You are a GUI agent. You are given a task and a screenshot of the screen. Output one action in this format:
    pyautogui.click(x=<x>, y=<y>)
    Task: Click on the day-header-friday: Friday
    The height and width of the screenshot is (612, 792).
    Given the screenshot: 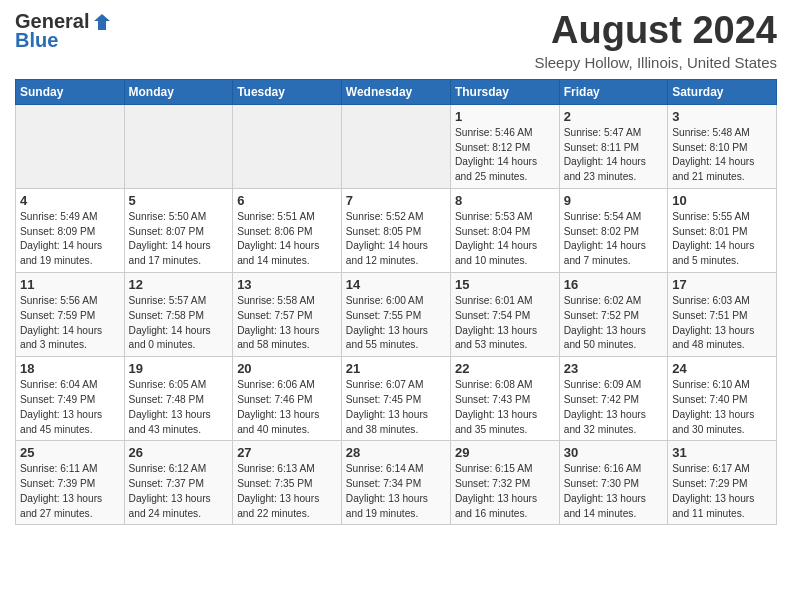 What is the action you would take?
    pyautogui.click(x=613, y=92)
    